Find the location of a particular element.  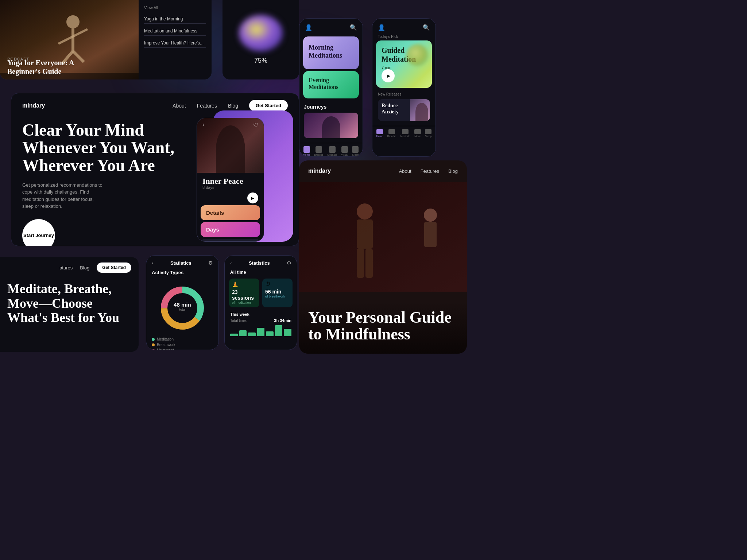

st-header: ‹ Statistics ⚙ is located at coordinates (261, 262).